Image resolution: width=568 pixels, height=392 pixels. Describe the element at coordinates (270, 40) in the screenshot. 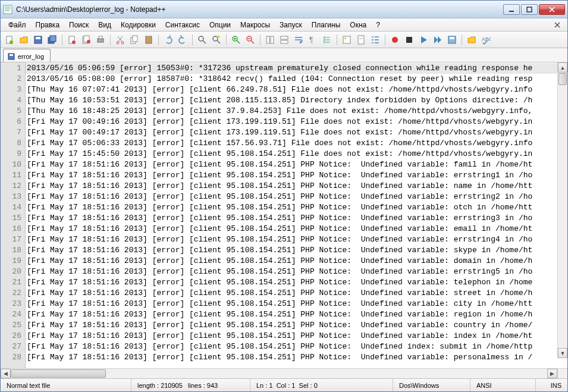

I see `sync-vscroll-icon` at that location.